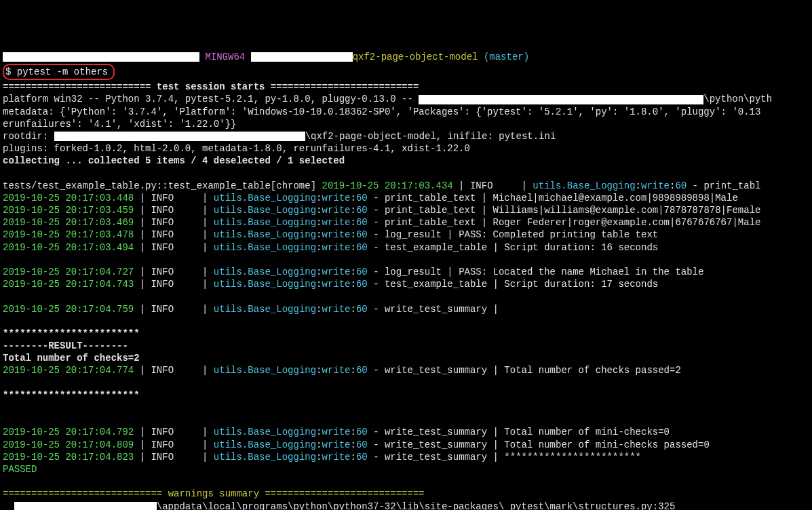 This screenshot has height=510, width=812. Describe the element at coordinates (381, 112) in the screenshot. I see `metadata-line: metadata: {'Python': '3.7.4', 'Platform'…` at that location.